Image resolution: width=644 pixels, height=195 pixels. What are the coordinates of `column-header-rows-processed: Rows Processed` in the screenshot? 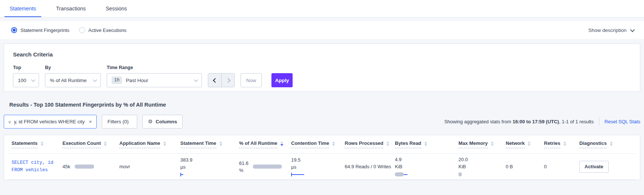 It's located at (366, 144).